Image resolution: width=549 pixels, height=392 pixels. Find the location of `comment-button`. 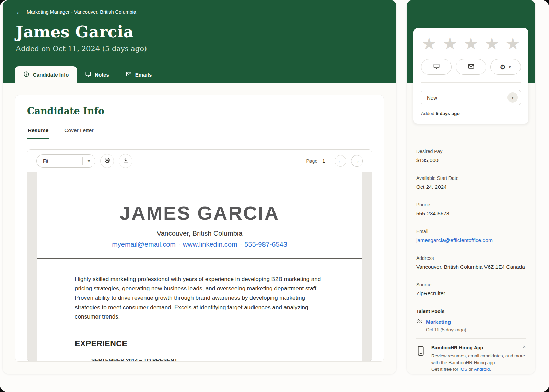

comment-button is located at coordinates (436, 67).